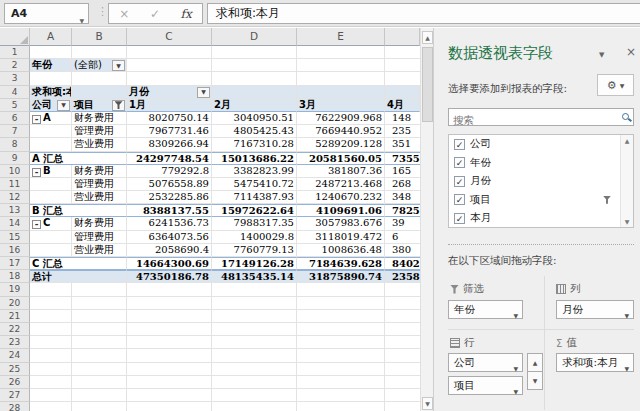 The width and height of the screenshot is (640, 411). Describe the element at coordinates (595, 310) in the screenshot. I see `field-chip-column: 月份 ▼` at that location.